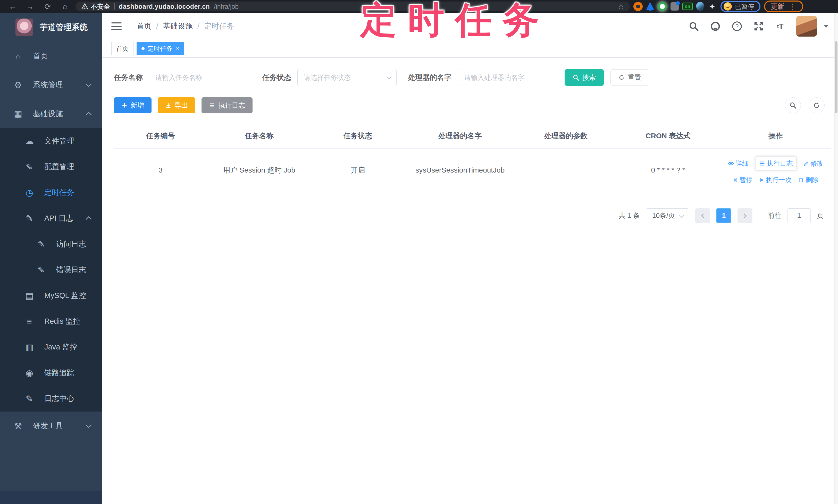 The width and height of the screenshot is (838, 504). I want to click on sidebar-item-infrastructure: ▦ 基础设施, so click(51, 114).